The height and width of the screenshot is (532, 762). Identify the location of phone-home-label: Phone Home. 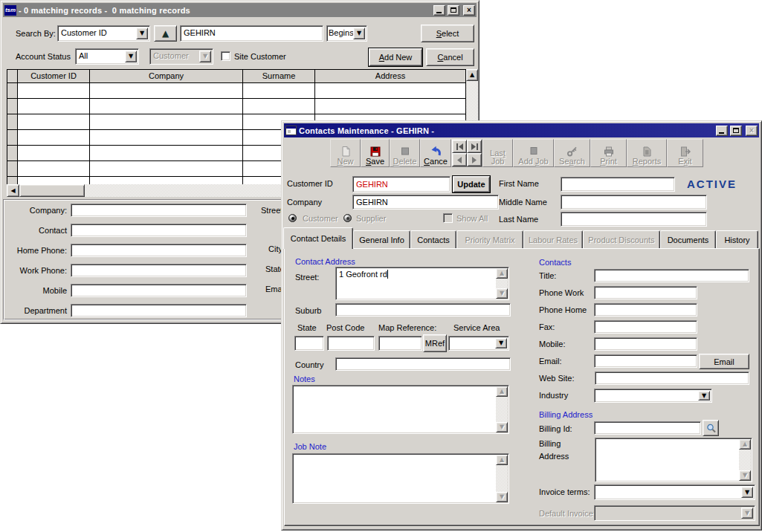
(563, 310).